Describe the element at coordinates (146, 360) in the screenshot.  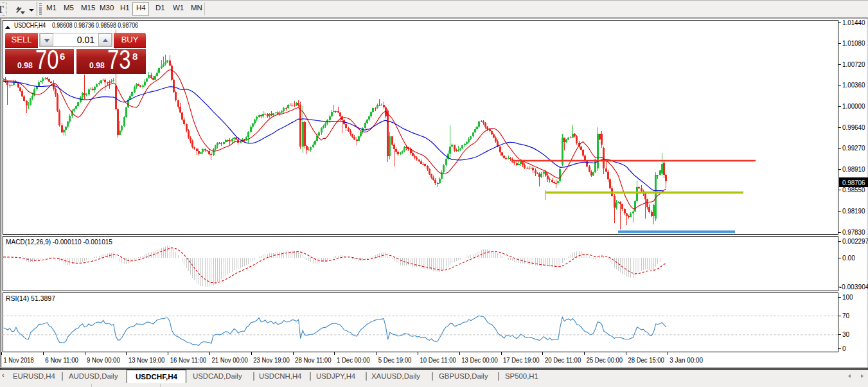
I see `svg-text: 13 Nov 19:00` at that location.